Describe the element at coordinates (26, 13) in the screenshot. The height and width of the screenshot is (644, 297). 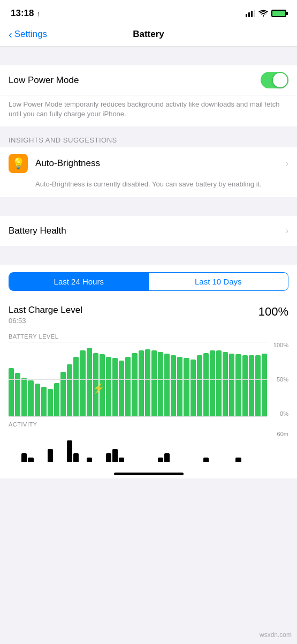
I see `status-time: 13:18 ↑` at that location.